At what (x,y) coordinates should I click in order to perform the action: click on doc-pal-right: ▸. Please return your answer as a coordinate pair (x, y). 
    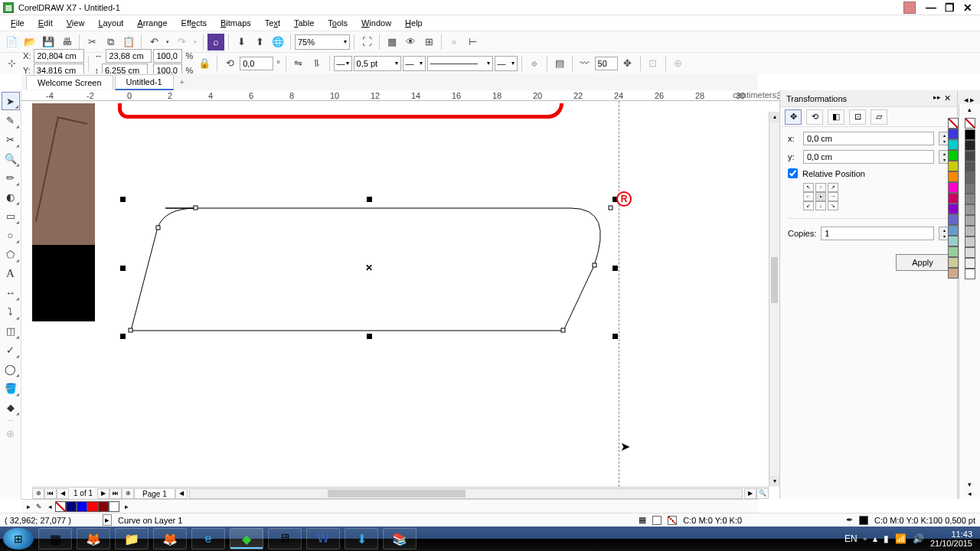
    Looking at the image, I should click on (126, 507).